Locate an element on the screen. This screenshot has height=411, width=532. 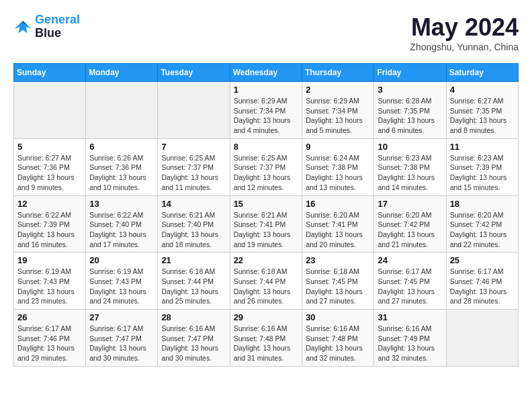
calendar-cell: 25Sunrise: 6:17 AM Sunset: 7:46 PM Dayli… is located at coordinates (482, 281).